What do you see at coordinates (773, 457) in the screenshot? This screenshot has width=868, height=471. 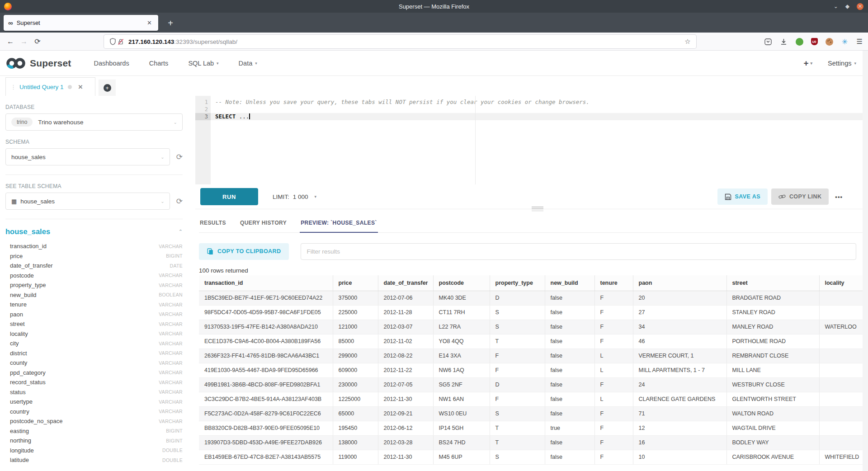 I see `table-cell: CARISBROOK AVENUE` at bounding box center [773, 457].